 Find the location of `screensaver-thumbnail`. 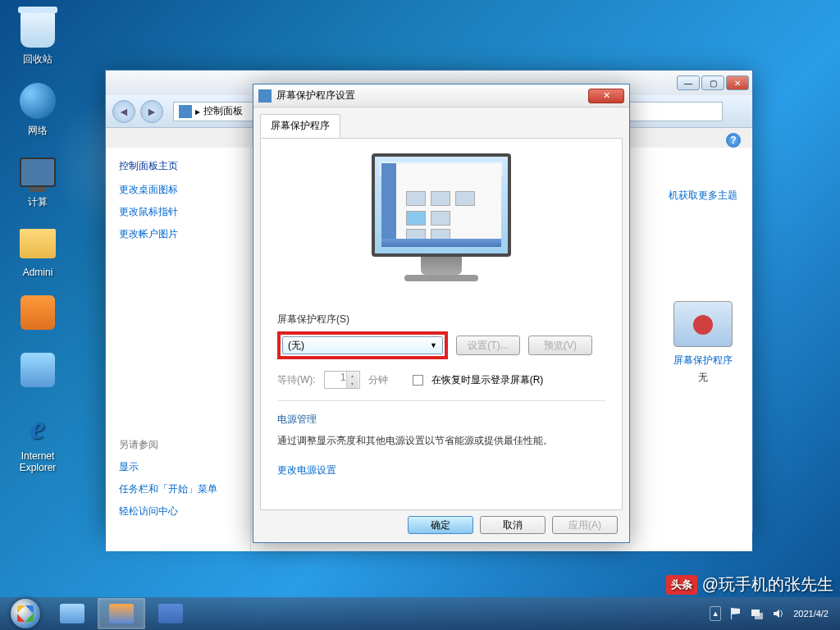

screensaver-thumbnail is located at coordinates (703, 324).